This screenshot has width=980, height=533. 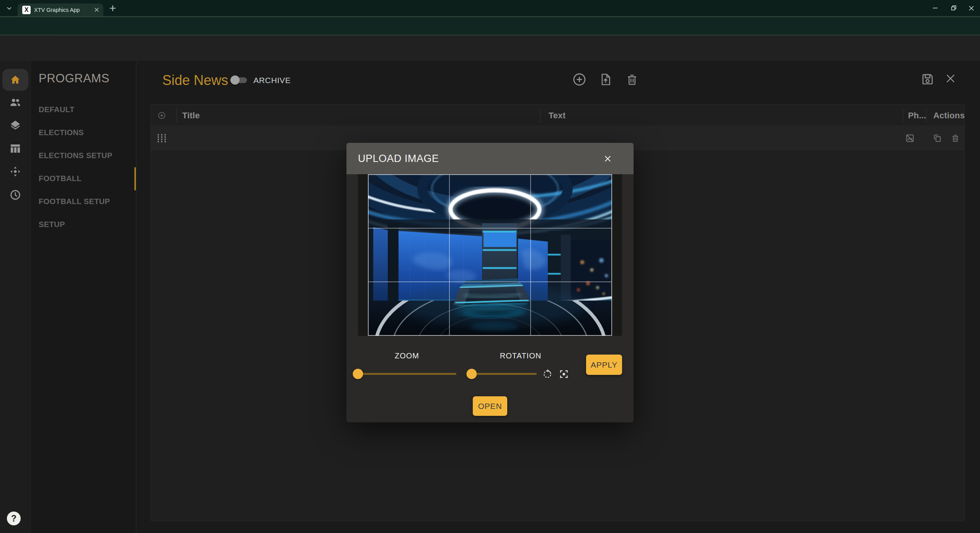 I want to click on dialog-title: UPLOAD IMAGE, so click(x=399, y=159).